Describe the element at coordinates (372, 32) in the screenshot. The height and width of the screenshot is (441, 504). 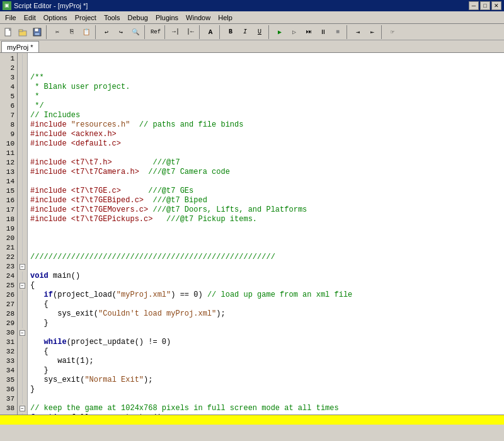
I see `indent3-button: ⇤` at that location.